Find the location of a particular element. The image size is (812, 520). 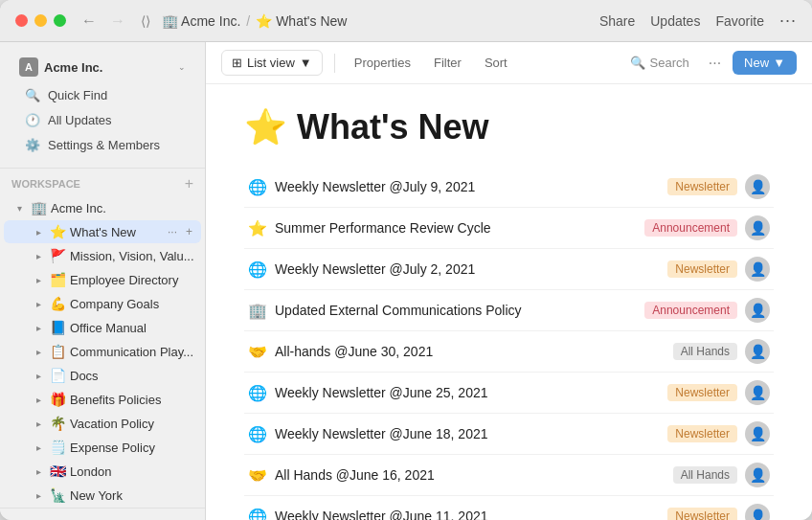

sidebar-item-office-manual: ▸ 📘 Office Manual is located at coordinates (102, 328).